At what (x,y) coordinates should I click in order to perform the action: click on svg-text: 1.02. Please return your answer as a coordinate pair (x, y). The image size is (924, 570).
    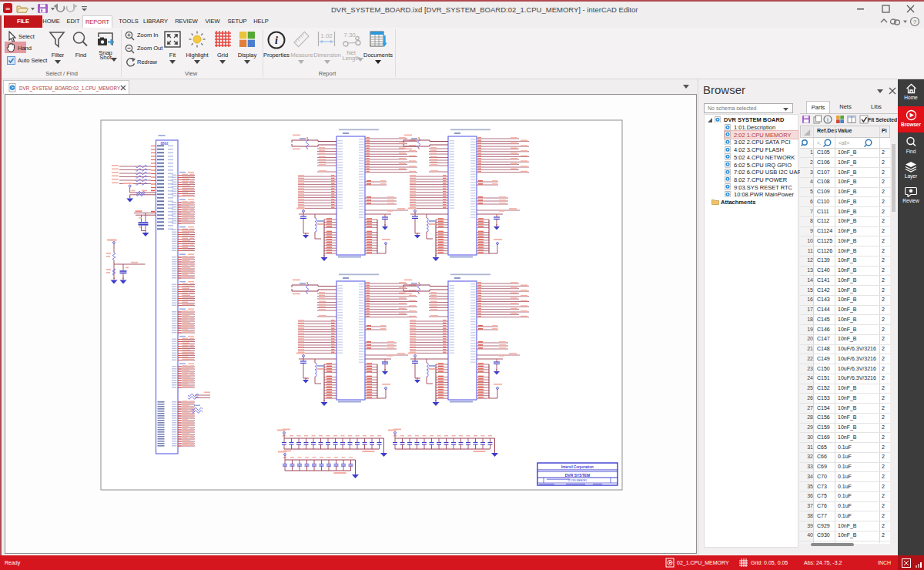
    Looking at the image, I should click on (326, 35).